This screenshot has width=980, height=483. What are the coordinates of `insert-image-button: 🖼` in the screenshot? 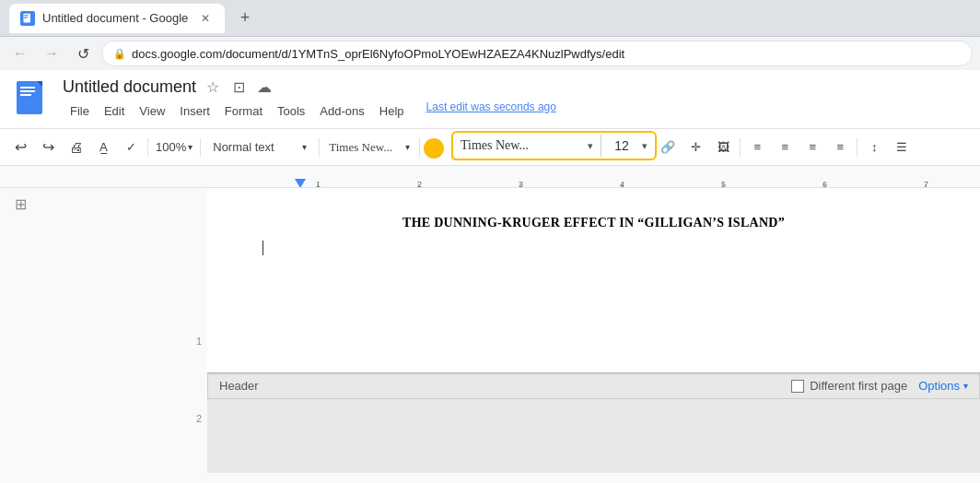 It's located at (723, 147).